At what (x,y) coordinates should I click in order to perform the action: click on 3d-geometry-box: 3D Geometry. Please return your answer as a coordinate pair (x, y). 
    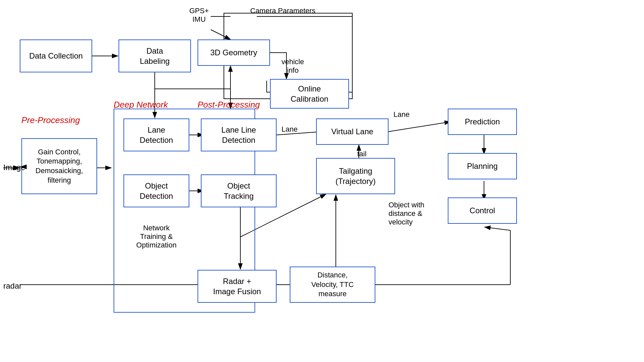
    Looking at the image, I should click on (234, 53).